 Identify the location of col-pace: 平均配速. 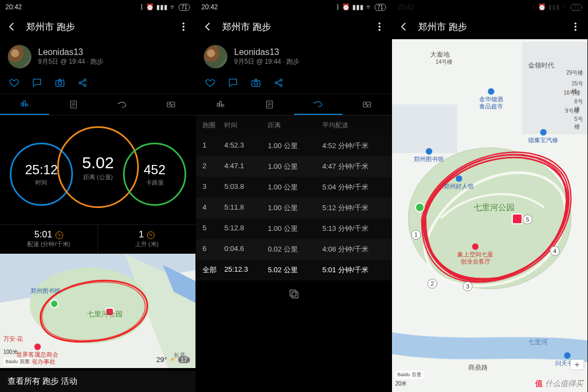
(354, 125).